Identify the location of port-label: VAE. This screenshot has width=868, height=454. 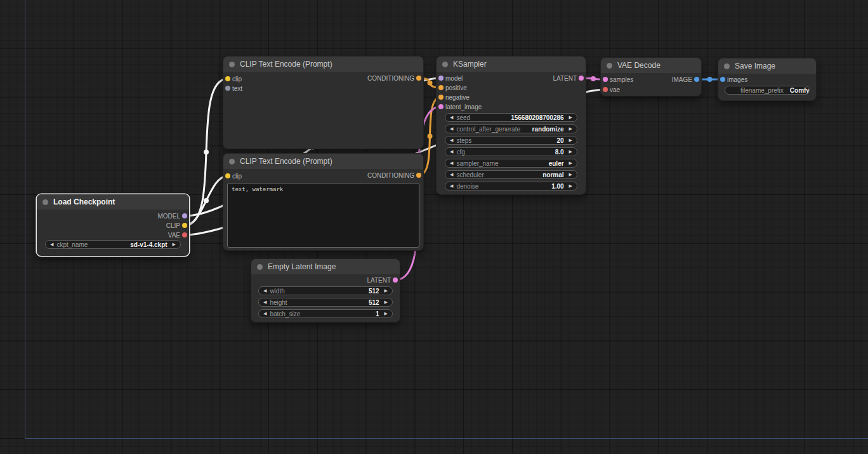
(174, 235).